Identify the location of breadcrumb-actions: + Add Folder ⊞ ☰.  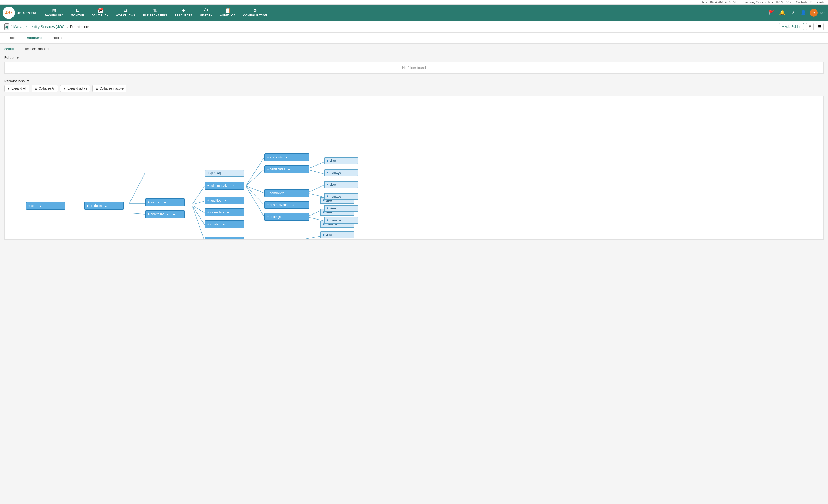
(801, 27).